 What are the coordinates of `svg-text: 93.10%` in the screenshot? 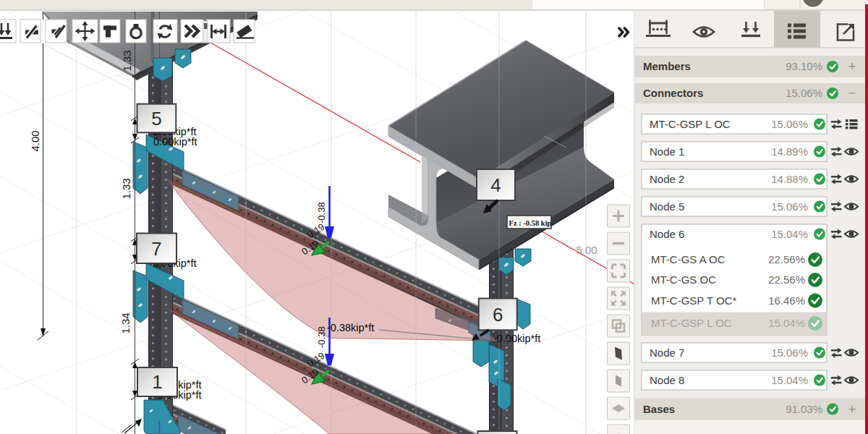 It's located at (804, 67).